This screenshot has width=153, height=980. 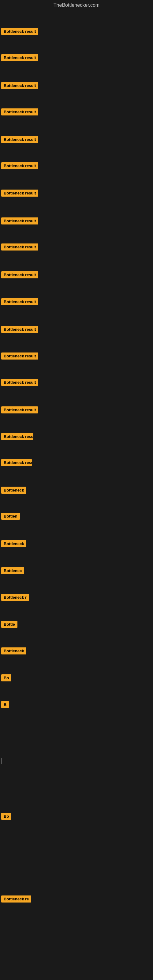 I want to click on bottleneck-item: Bottlen, so click(x=11, y=516).